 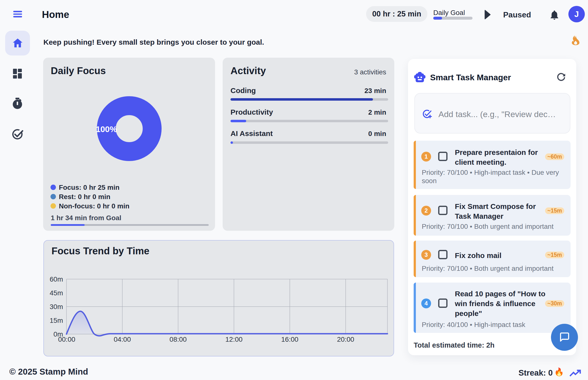 What do you see at coordinates (56, 307) in the screenshot?
I see `svg-text: 30m` at bounding box center [56, 307].